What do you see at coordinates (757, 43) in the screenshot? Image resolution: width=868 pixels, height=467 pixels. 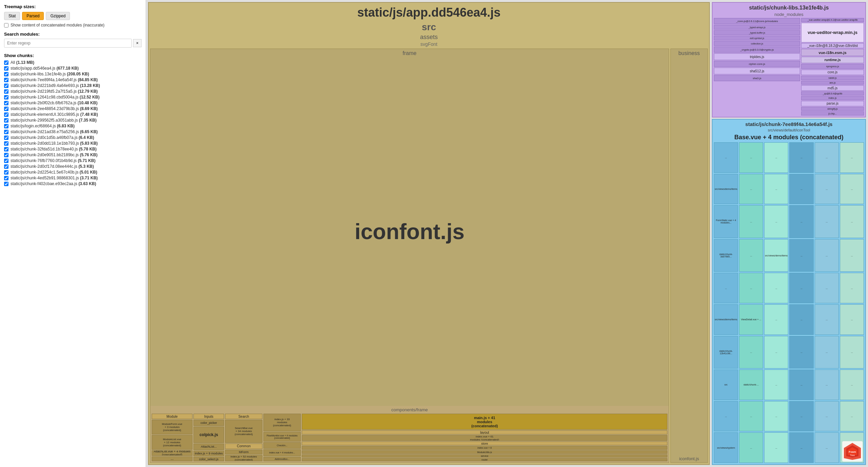 I see `collection-box: collection.js` at bounding box center [757, 43].